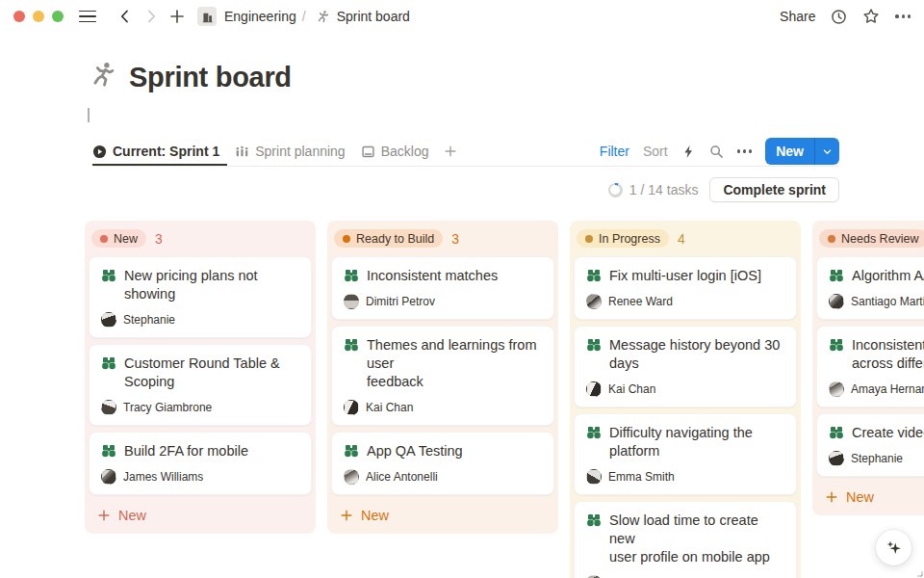 This screenshot has width=924, height=578. I want to click on task-title: Themes and learnings from user feedback, so click(454, 364).